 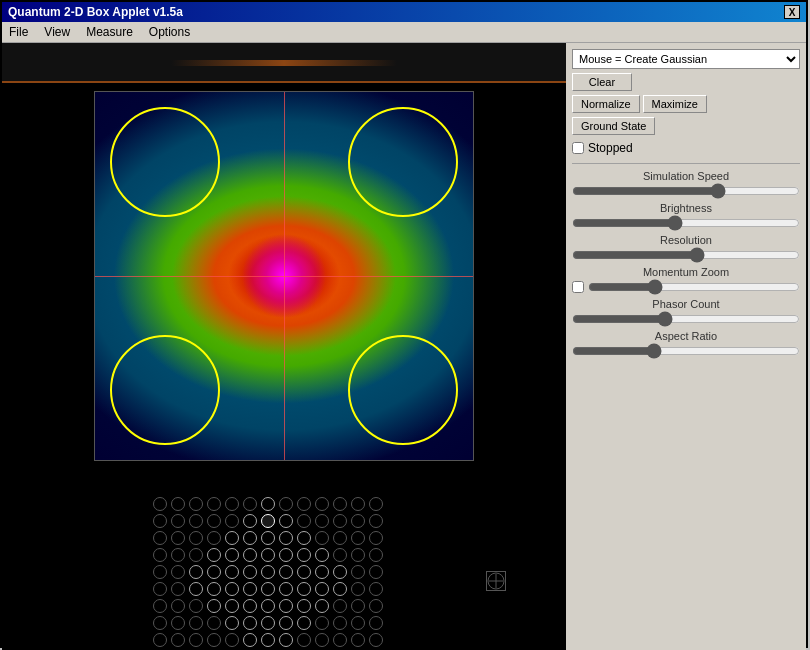 I want to click on close-button: X, so click(x=792, y=12).